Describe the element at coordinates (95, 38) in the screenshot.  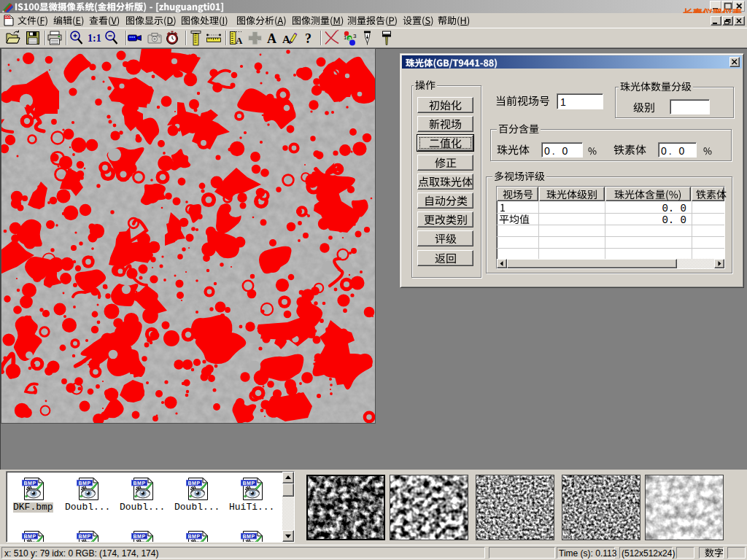
I see `svg-text: 1:1` at that location.